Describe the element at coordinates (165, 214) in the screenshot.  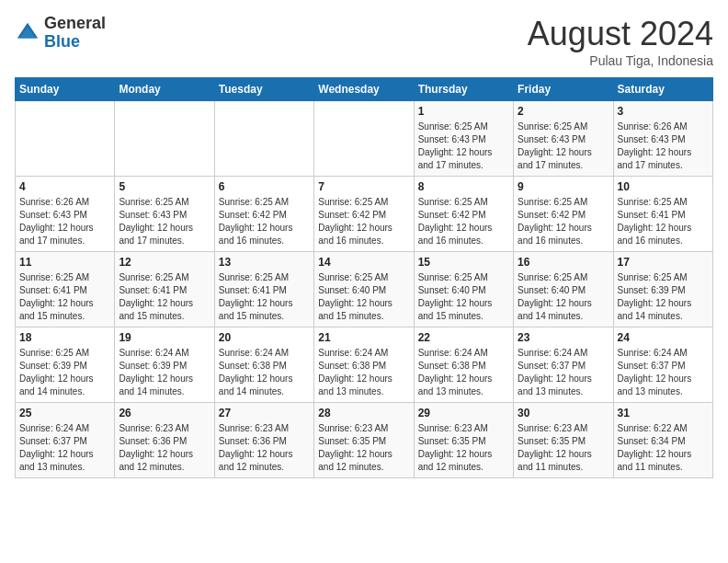
I see `calendar-cell: 5Sunrise: 6:25 AMSunset: 6:43 PMDaylight…` at that location.